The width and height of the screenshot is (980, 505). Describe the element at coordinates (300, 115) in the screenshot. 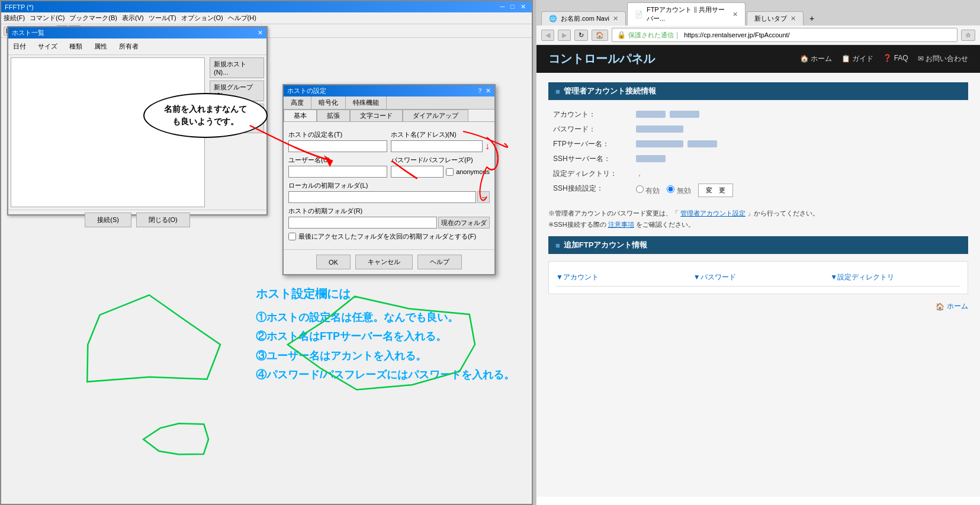

I see `tab-basic: 基本` at that location.